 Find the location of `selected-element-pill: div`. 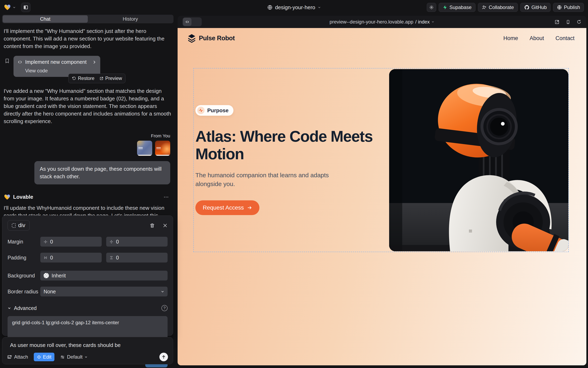

selected-element-pill: div is located at coordinates (19, 225).